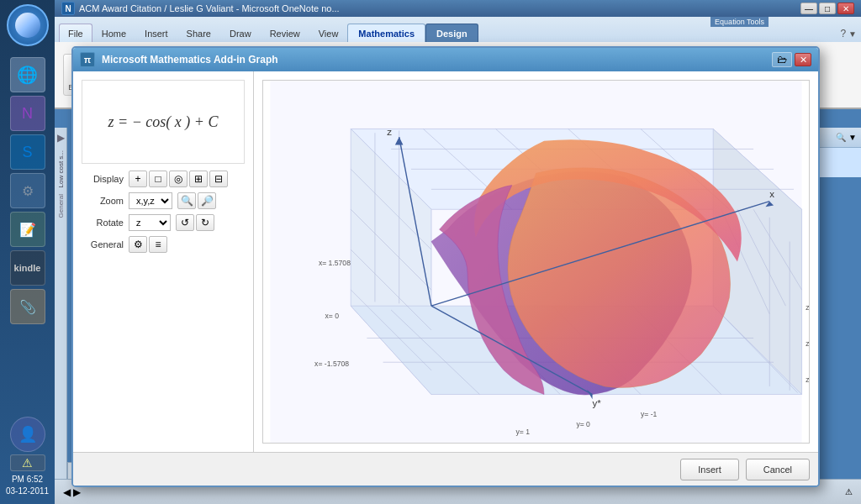 This screenshot has height=504, width=861. I want to click on y1-label: y= 1, so click(523, 432).